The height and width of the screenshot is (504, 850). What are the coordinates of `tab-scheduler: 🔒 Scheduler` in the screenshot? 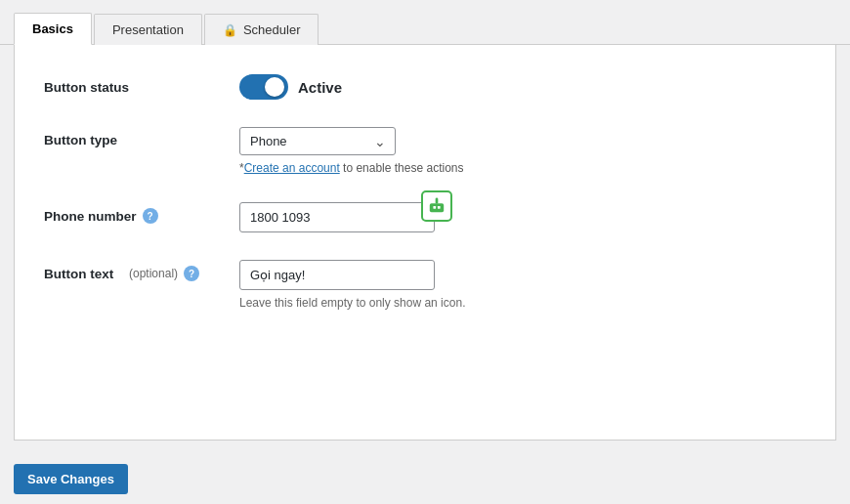 It's located at (262, 29).